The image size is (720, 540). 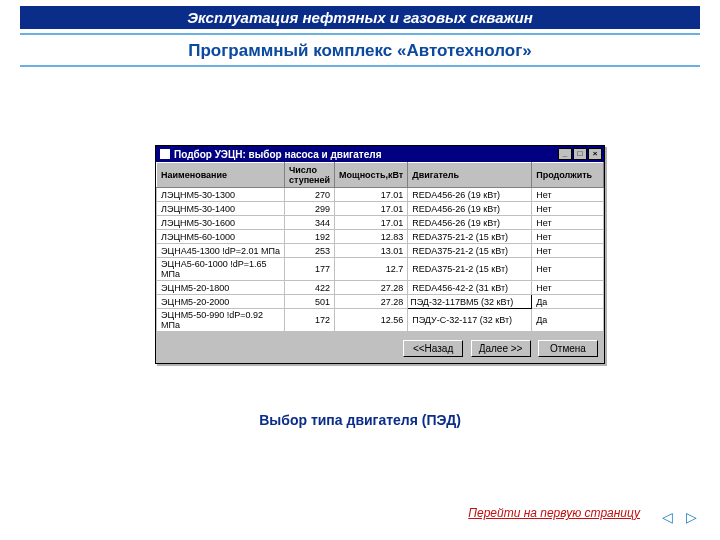 I want to click on cell-stages: 299, so click(x=310, y=209).